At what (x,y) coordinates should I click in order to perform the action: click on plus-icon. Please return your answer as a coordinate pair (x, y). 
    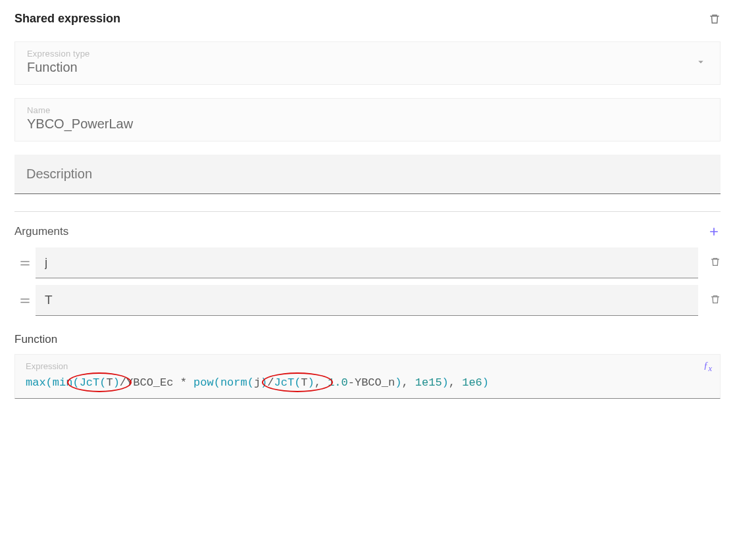
    Looking at the image, I should click on (714, 232).